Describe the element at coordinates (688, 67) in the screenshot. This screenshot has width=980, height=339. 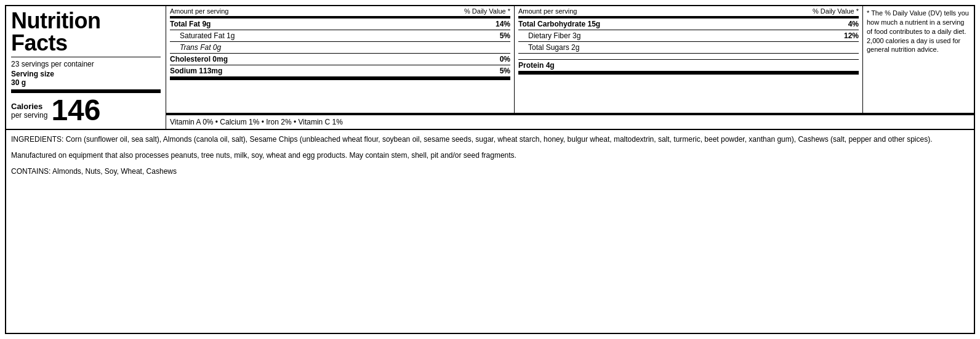
I see `protein-row: Protein 4g` at that location.